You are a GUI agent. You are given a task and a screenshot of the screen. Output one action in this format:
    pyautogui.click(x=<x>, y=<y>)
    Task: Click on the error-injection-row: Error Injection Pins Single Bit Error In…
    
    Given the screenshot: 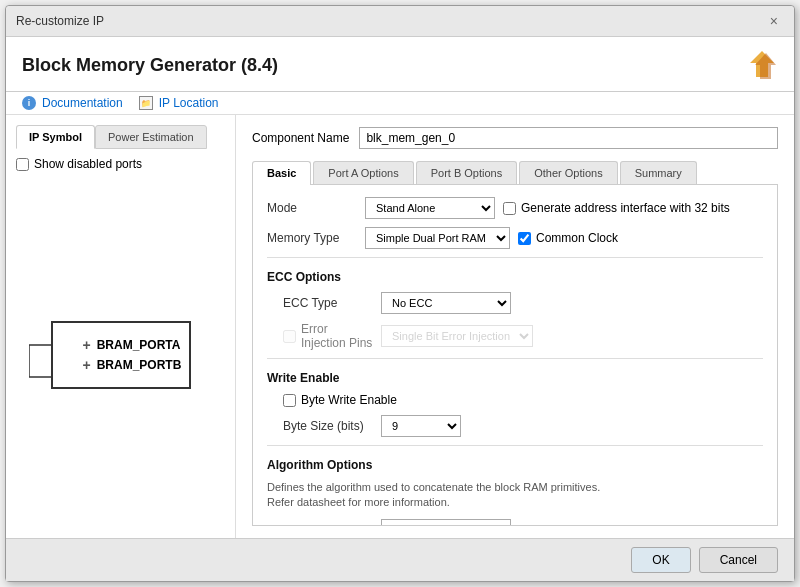 What is the action you would take?
    pyautogui.click(x=515, y=336)
    